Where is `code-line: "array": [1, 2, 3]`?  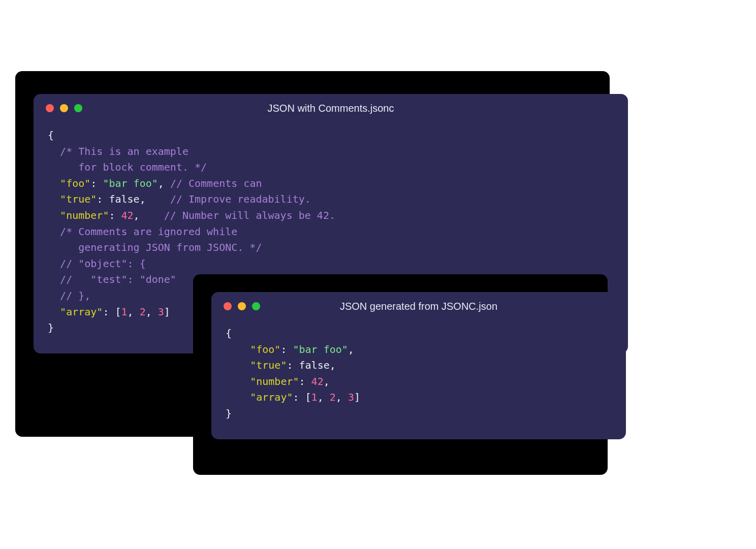
code-line: "array": [1, 2, 3] is located at coordinates (419, 398).